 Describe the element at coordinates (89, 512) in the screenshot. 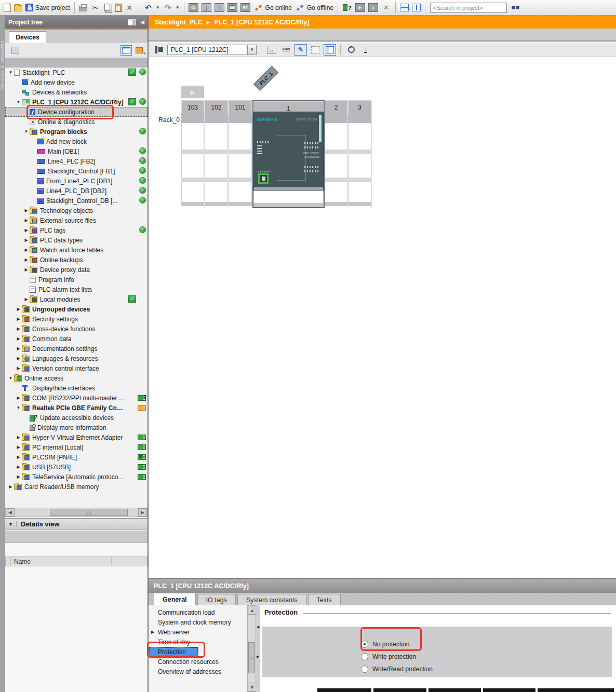

I see `scrollbar-thumb: ||||` at that location.